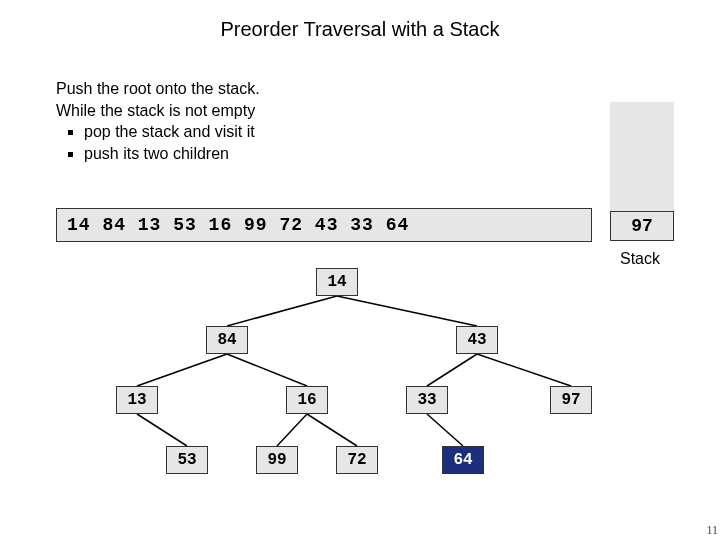 This screenshot has width=720, height=540. Describe the element at coordinates (324, 225) in the screenshot. I see `visit-sequence: 14 84 13 53 16 99 72 43 33 64` at that location.